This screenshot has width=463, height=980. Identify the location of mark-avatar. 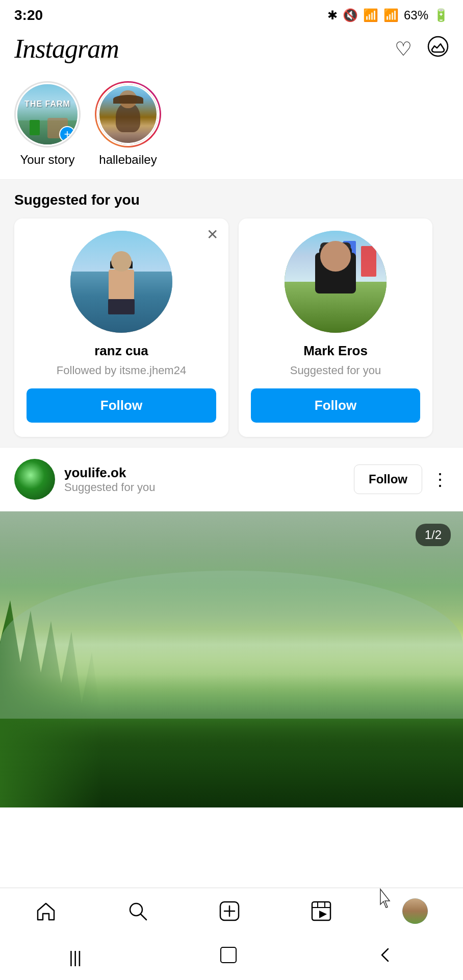
(336, 282).